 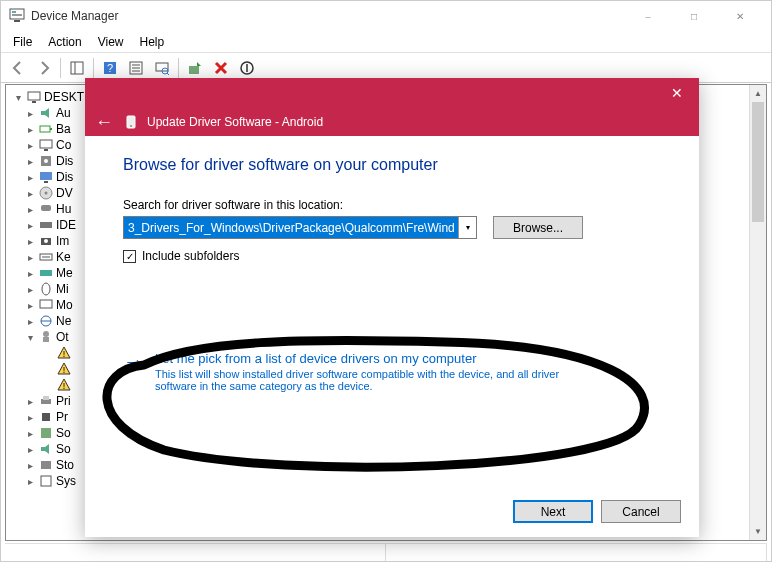 I want to click on imaging-icon, so click(x=46, y=241).